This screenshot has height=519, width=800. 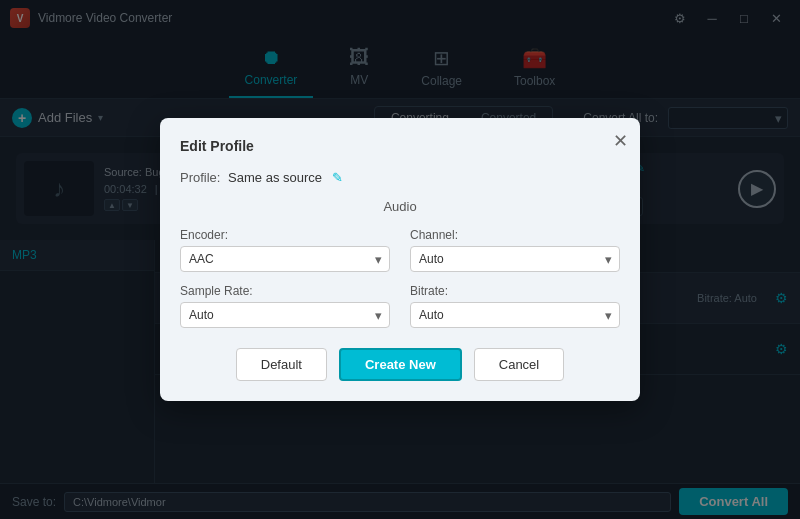 I want to click on modal-button-row: Default Create New Cancel, so click(x=400, y=364).